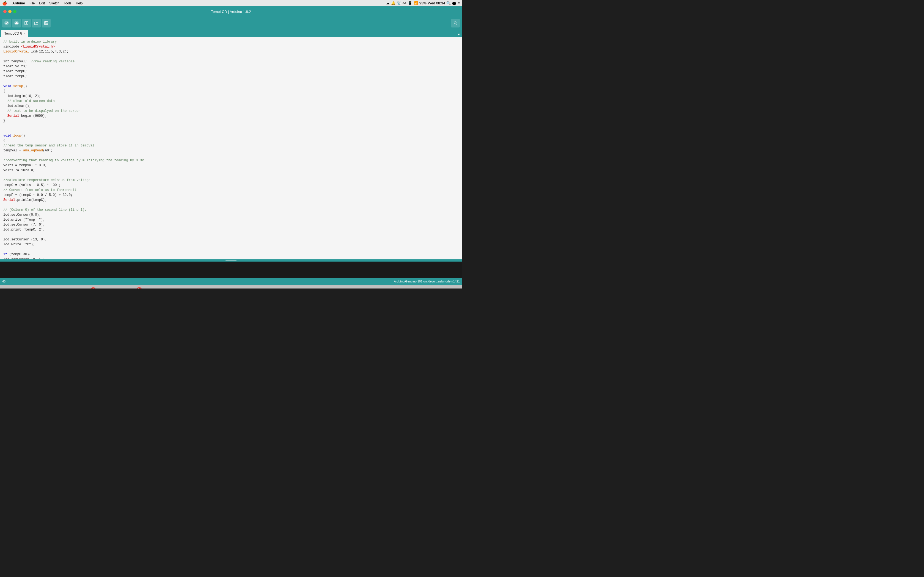 The width and height of the screenshot is (924, 577). Describe the element at coordinates (231, 86) in the screenshot. I see `code-line: void setup()` at that location.